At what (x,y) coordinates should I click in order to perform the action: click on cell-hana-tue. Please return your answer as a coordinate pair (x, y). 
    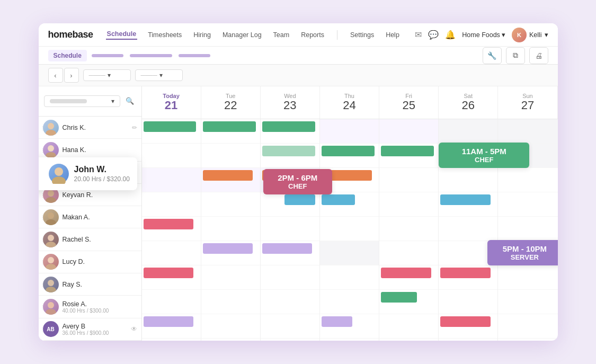
    Looking at the image, I should click on (231, 156).